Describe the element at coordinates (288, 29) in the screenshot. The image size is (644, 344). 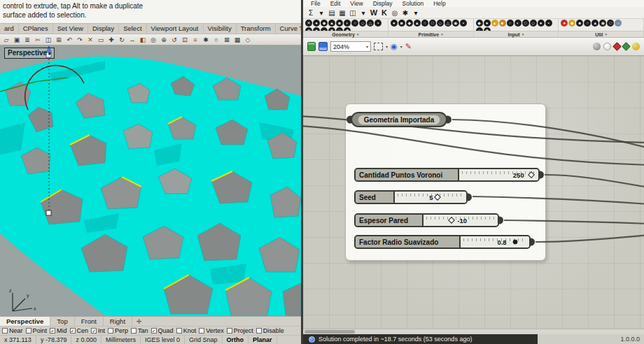
I see `toolbar-tab: Curve Tools` at that location.